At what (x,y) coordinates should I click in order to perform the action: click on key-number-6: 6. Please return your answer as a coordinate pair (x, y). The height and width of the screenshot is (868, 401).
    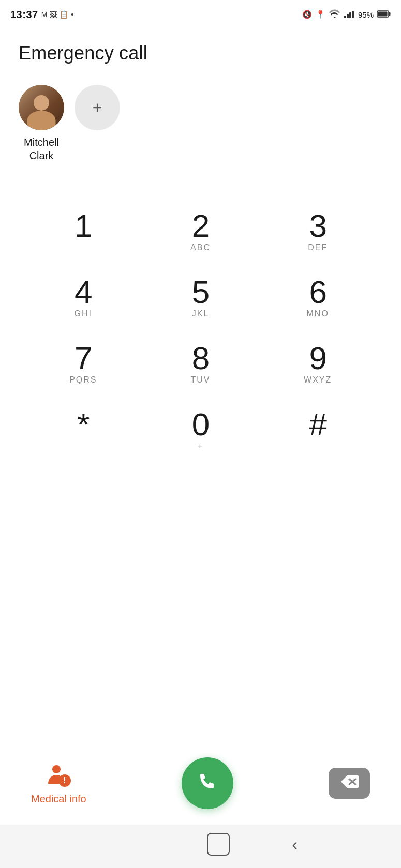
    Looking at the image, I should click on (318, 292).